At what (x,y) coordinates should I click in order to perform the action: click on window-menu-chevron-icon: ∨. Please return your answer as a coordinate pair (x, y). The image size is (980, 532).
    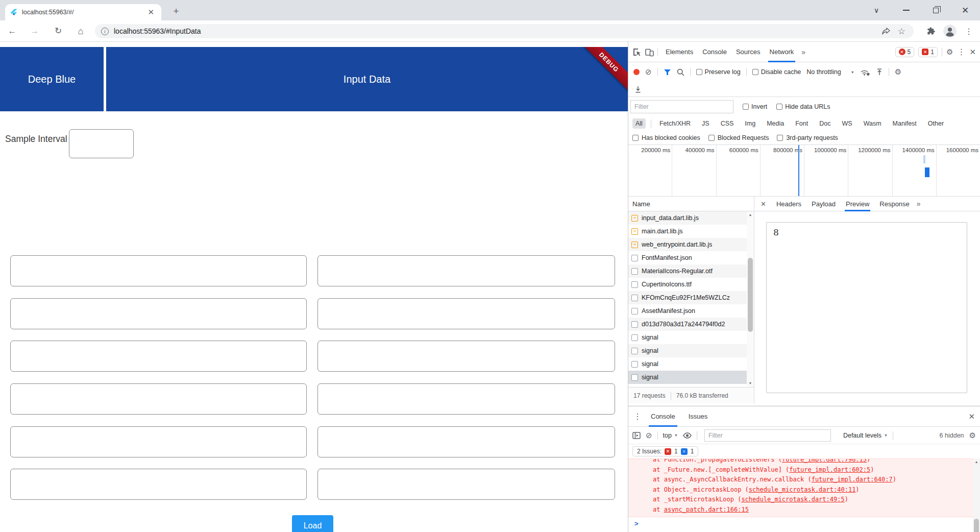
    Looking at the image, I should click on (876, 10).